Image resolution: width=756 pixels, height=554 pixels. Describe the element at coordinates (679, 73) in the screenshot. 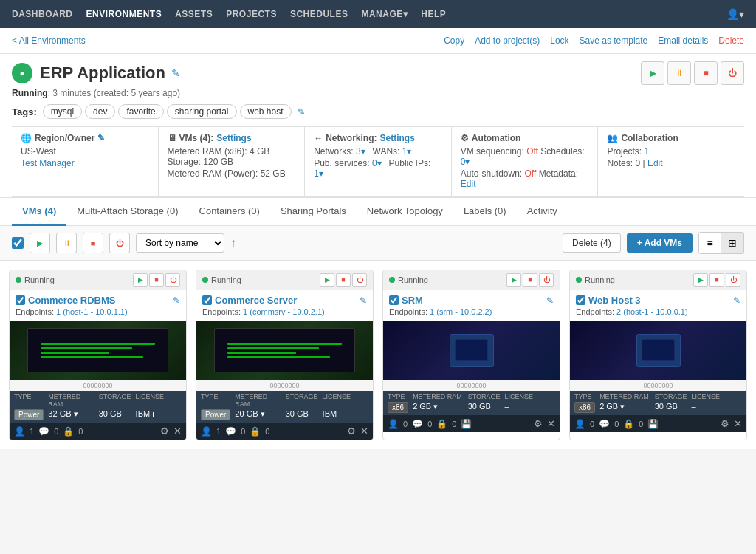

I see `env-pause-btn: ⏸` at that location.